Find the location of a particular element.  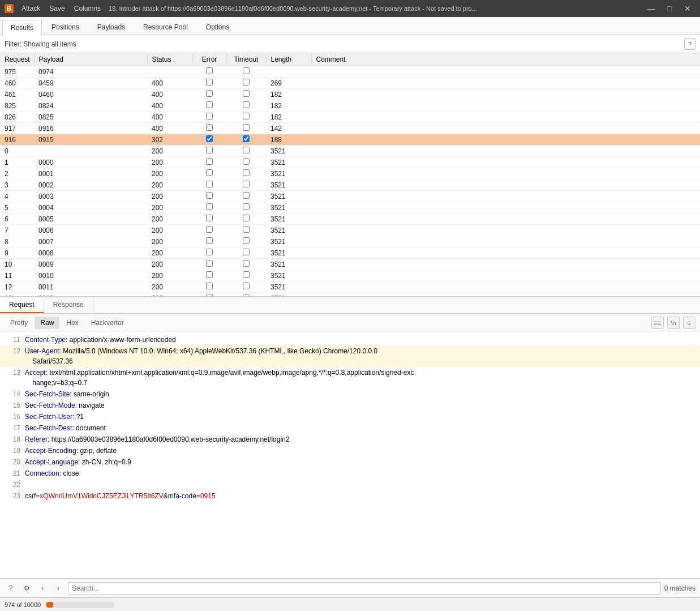

tab-results: Results is located at coordinates (22, 27).